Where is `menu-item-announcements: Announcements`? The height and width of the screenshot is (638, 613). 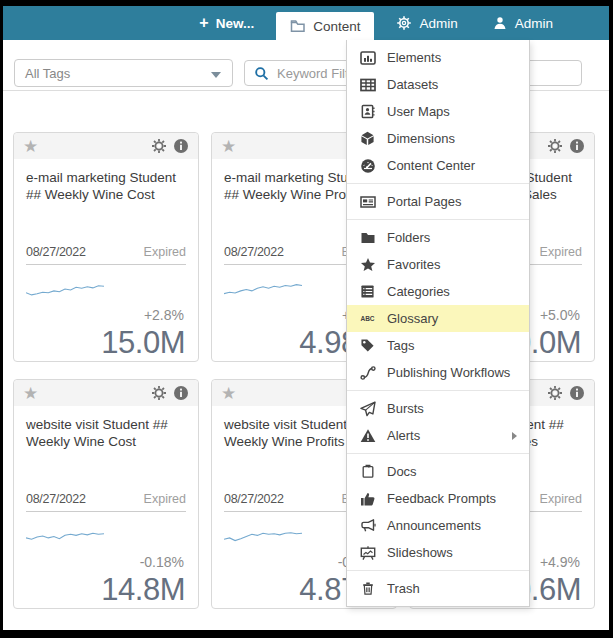 menu-item-announcements: Announcements is located at coordinates (438, 526).